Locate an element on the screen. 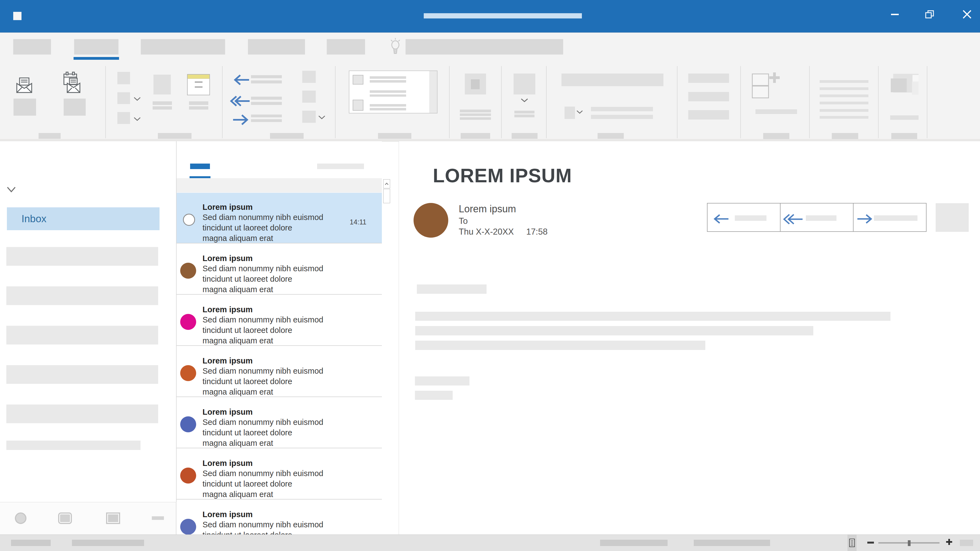 The height and width of the screenshot is (551, 980). reply-button is located at coordinates (744, 218).